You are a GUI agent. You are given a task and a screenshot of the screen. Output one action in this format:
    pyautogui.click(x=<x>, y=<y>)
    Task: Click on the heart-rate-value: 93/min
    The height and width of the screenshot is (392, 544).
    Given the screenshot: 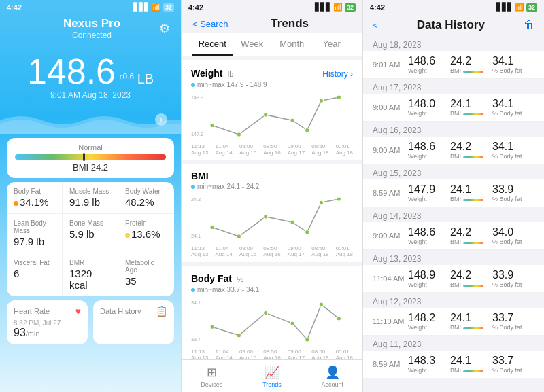 What is the action you would take?
    pyautogui.click(x=48, y=333)
    